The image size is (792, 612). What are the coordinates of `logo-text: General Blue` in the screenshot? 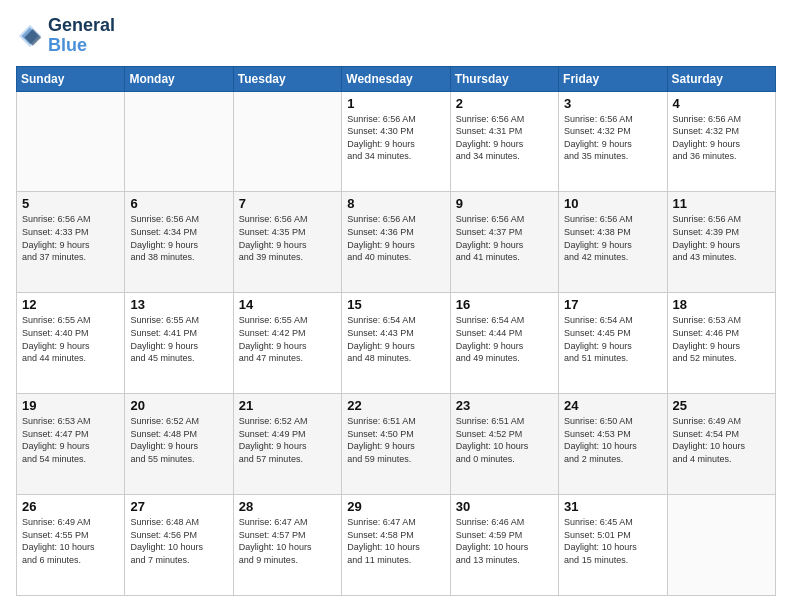 It's located at (82, 36).